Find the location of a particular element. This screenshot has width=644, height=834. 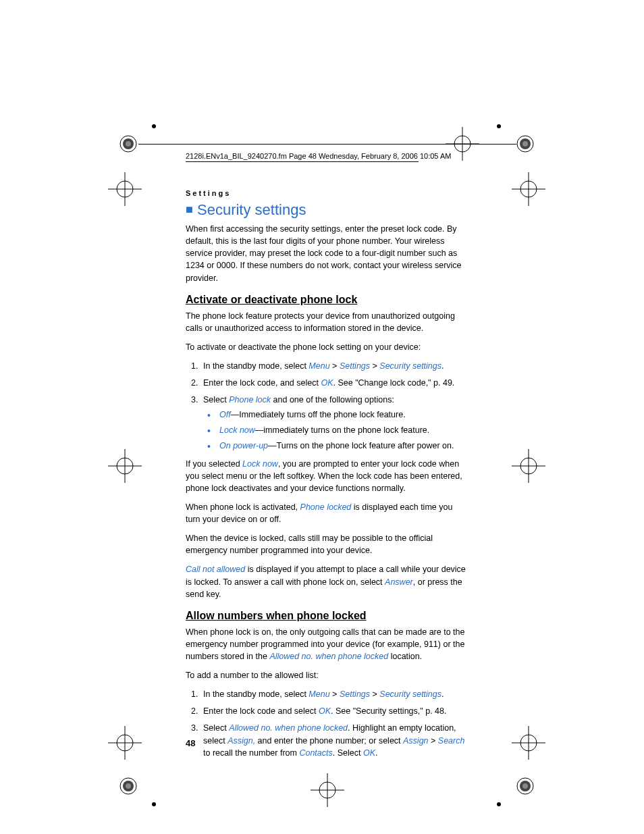

crosshair-right-bottom is located at coordinates (529, 743).